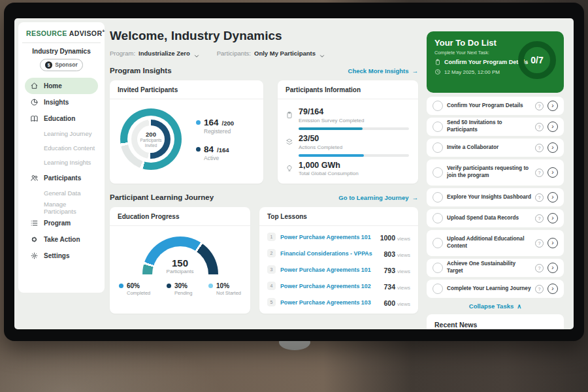 The width and height of the screenshot is (588, 392). I want to click on layers-icon, so click(289, 140).